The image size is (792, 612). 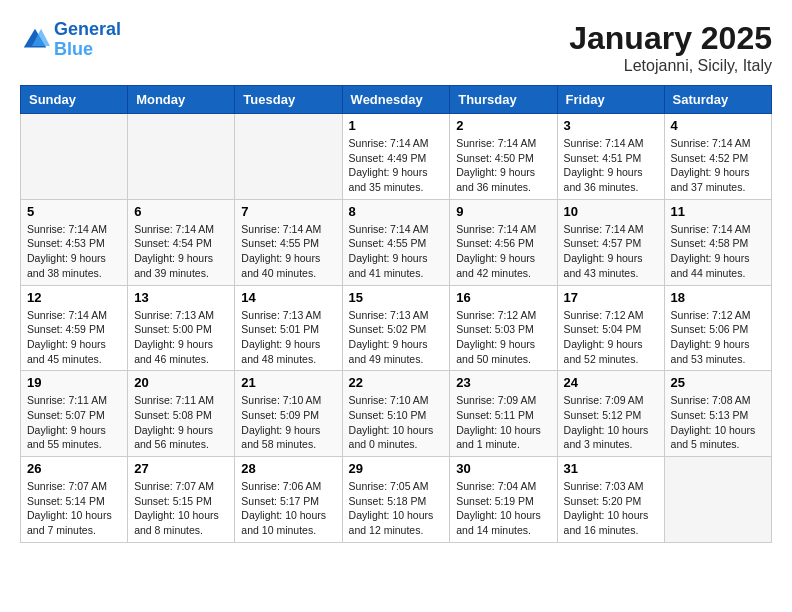 What do you see at coordinates (610, 414) in the screenshot?
I see `calendar-cell: 24Sunrise: 7:09 AM Sunset: 5:12 PM Dayli…` at bounding box center [610, 414].